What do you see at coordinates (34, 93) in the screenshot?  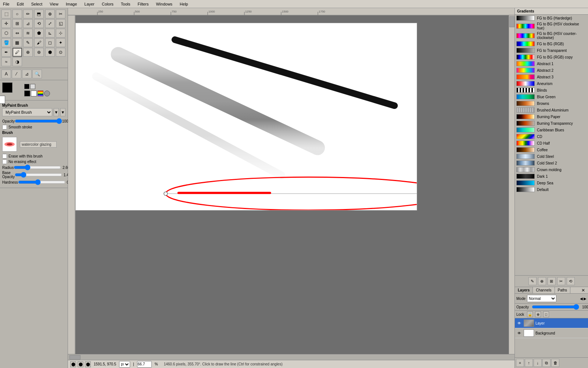 I see `background-indicator` at bounding box center [34, 93].